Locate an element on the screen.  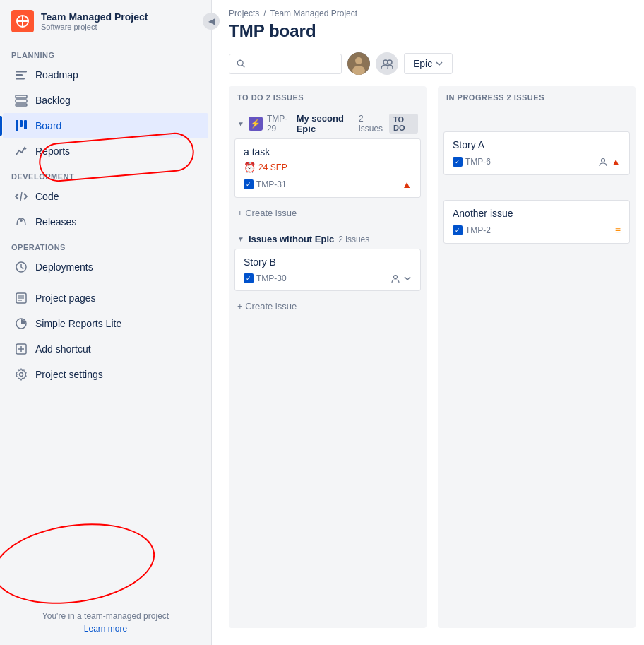
priority-high-icon: ▲ is located at coordinates (407, 184).